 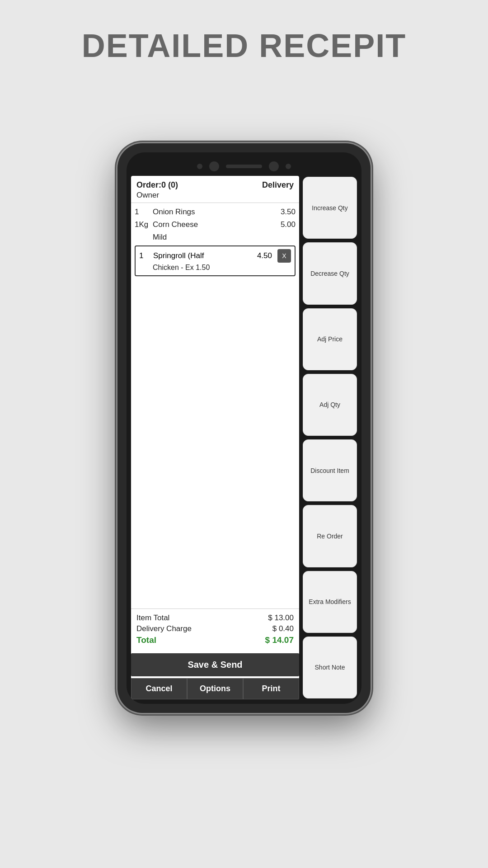 What do you see at coordinates (281, 618) in the screenshot?
I see `item-total-value: $ 13.00` at bounding box center [281, 618].